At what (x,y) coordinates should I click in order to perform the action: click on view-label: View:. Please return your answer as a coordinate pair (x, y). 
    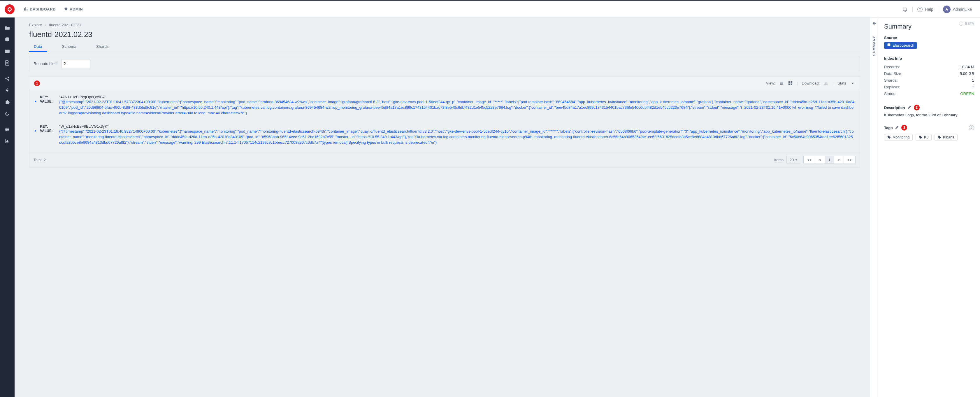
    Looking at the image, I should click on (771, 83).